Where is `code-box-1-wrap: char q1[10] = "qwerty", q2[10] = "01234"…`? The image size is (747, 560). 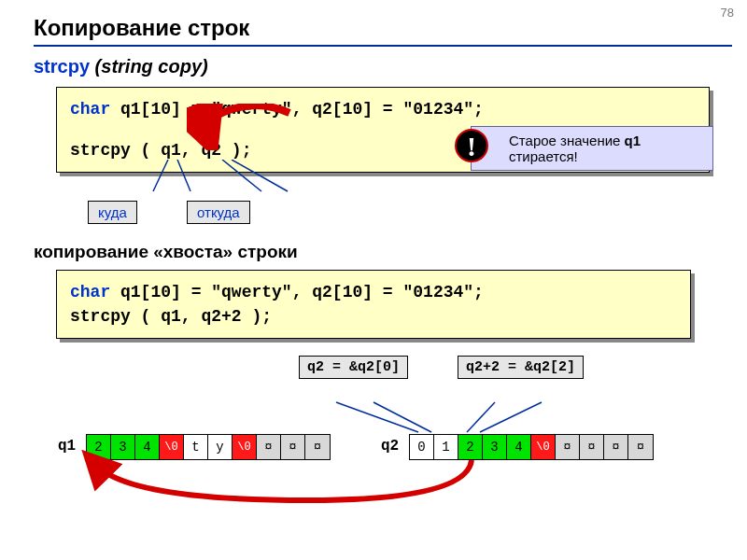
code-box-1-wrap: char q1[10] = "qwerty", q2[10] = "01234"… is located at coordinates (383, 130).